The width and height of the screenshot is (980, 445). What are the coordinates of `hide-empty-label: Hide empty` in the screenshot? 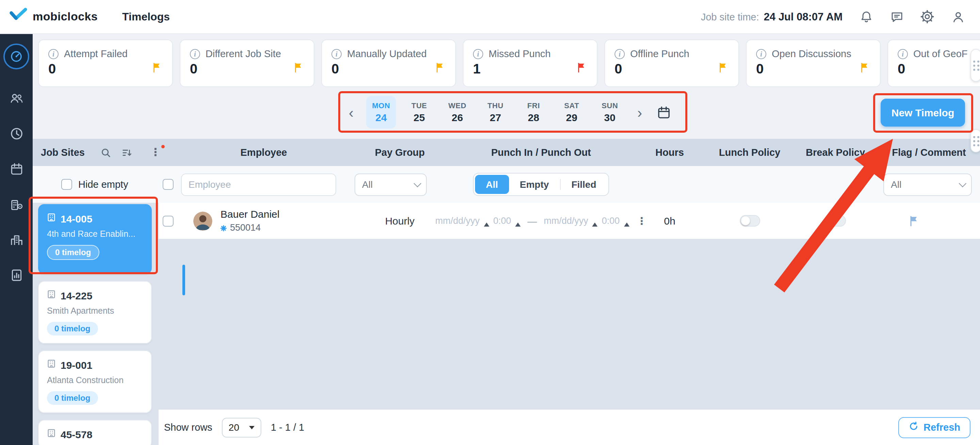 It's located at (103, 184).